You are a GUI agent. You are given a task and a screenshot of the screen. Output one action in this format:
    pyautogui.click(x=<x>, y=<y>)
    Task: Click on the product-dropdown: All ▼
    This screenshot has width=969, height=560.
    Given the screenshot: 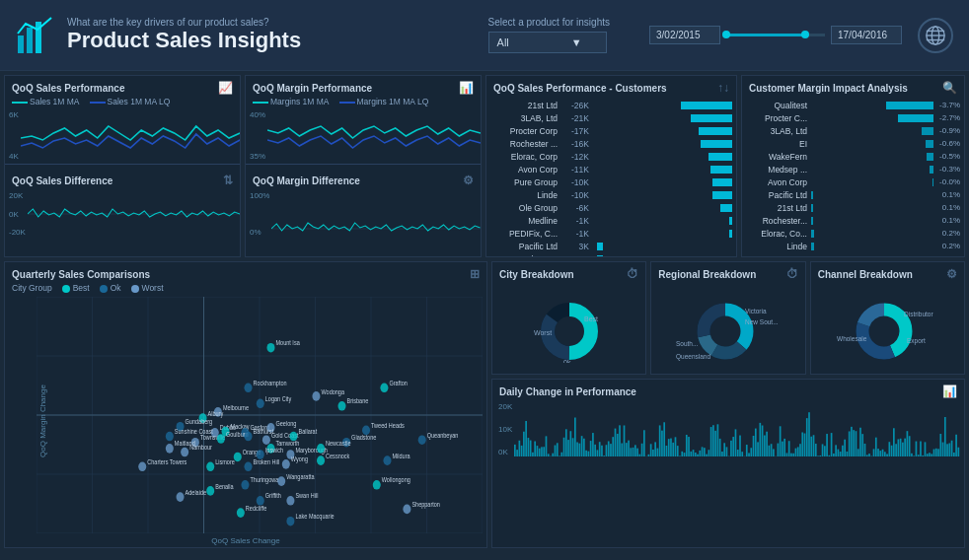 What is the action you would take?
    pyautogui.click(x=548, y=42)
    